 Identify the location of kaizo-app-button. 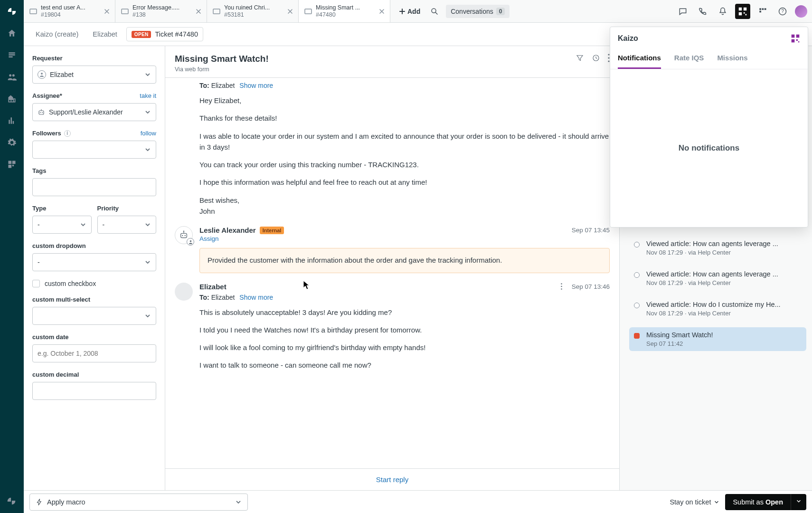
(743, 11).